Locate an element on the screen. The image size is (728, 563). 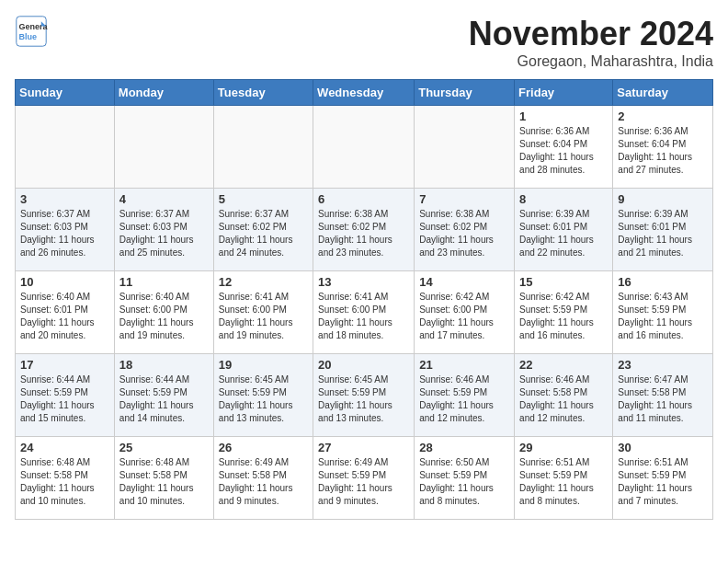
calendar-week-row: 3Sunrise: 6:37 AM Sunset: 6:03 PM Daylig… is located at coordinates (364, 230).